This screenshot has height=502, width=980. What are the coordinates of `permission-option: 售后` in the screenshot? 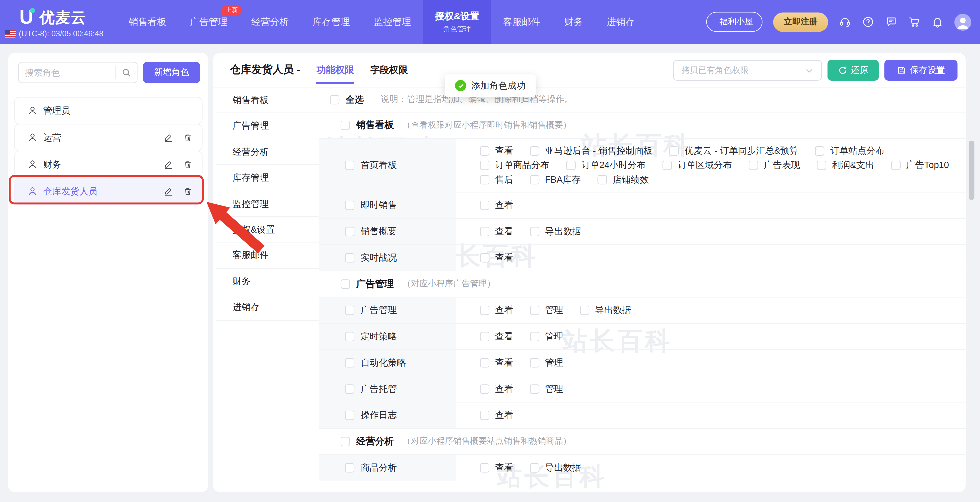 It's located at (496, 180).